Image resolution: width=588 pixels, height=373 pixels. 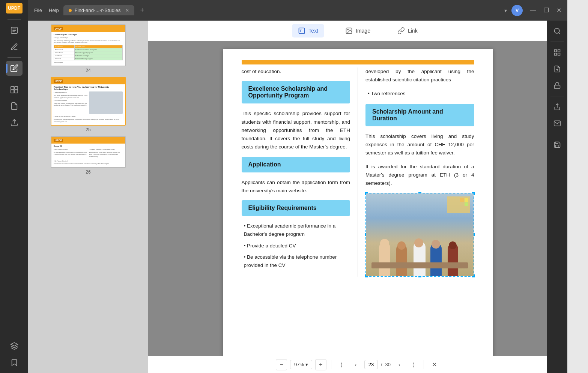 I want to click on doc-intro-text: cost of education., so click(x=296, y=72).